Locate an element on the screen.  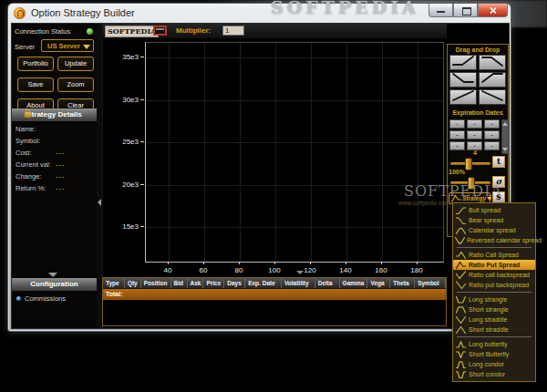
configuration-header: Configuration is located at coordinates (55, 284).